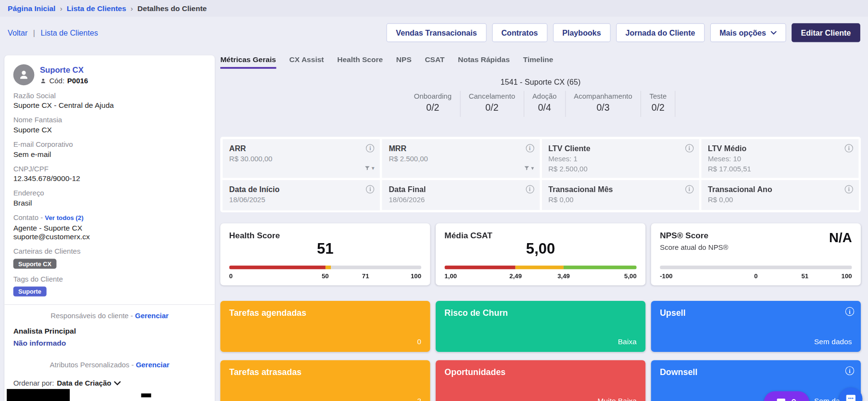  Describe the element at coordinates (620, 199) in the screenshot. I see `metric-value: R$ 0,00` at that location.